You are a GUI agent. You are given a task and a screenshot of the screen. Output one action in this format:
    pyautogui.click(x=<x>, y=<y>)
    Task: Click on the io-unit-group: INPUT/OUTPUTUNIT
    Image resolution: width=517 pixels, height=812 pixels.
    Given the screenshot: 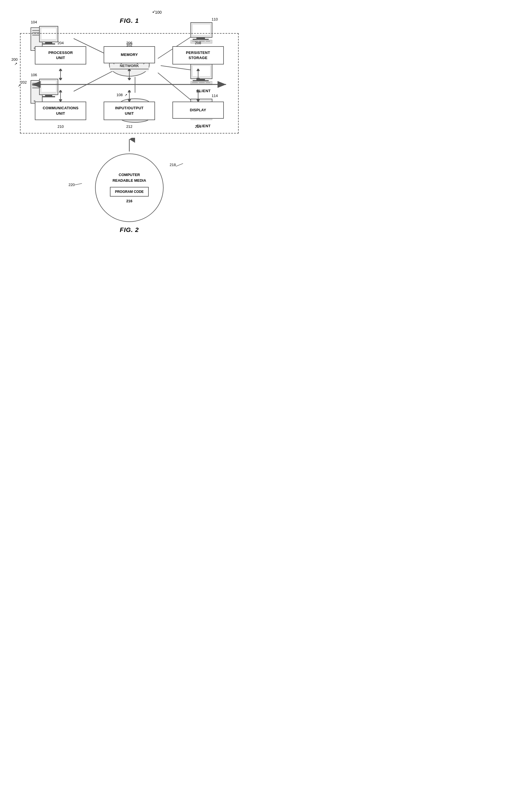 What is the action you would take?
    pyautogui.click(x=129, y=111)
    